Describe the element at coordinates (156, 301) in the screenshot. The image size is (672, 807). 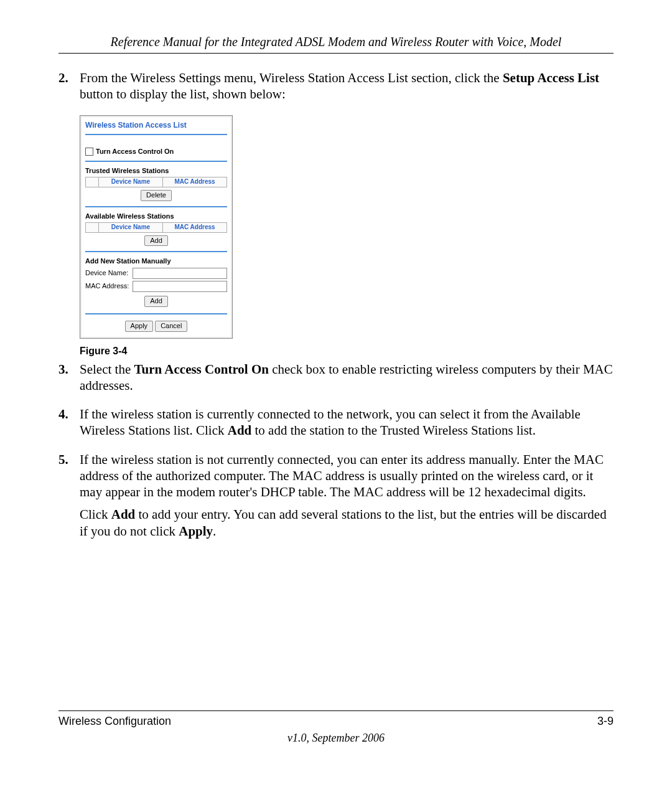
I see `add-manual-button: Add` at that location.